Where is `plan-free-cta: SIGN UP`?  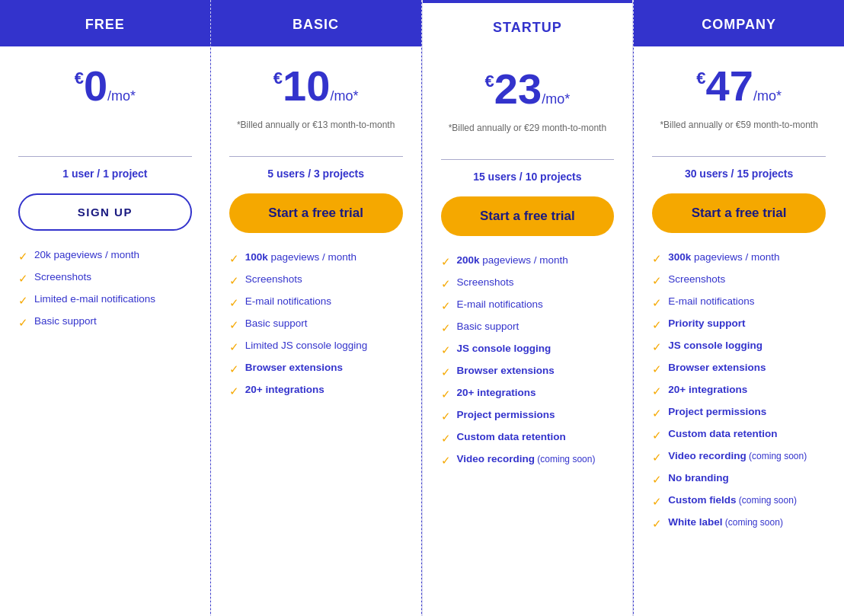 plan-free-cta: SIGN UP is located at coordinates (105, 212).